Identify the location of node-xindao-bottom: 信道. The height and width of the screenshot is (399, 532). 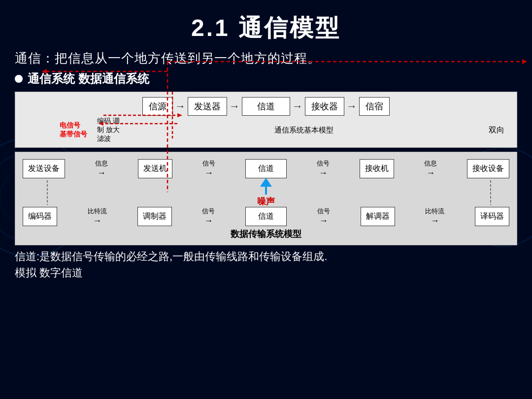
(266, 217).